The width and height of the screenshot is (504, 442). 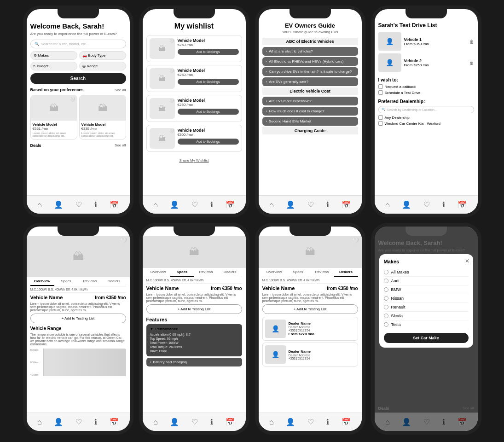 I want to click on make-bmw-radio, so click(x=386, y=290).